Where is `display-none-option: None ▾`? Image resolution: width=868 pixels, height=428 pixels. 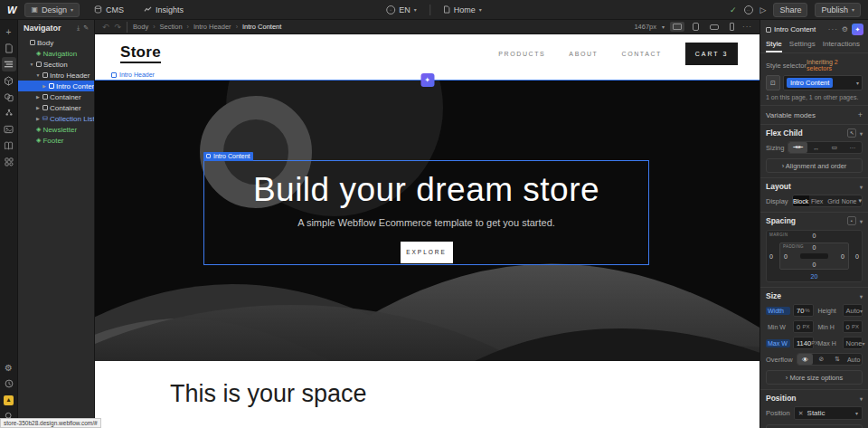
display-none-option: None ▾ is located at coordinates (852, 201).